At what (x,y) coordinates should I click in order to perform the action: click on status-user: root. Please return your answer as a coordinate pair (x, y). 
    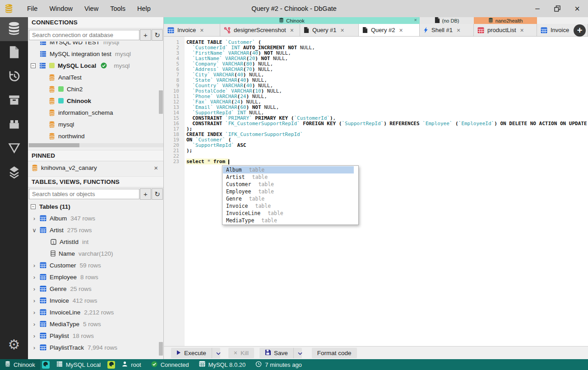
    Looking at the image, I should click on (131, 365).